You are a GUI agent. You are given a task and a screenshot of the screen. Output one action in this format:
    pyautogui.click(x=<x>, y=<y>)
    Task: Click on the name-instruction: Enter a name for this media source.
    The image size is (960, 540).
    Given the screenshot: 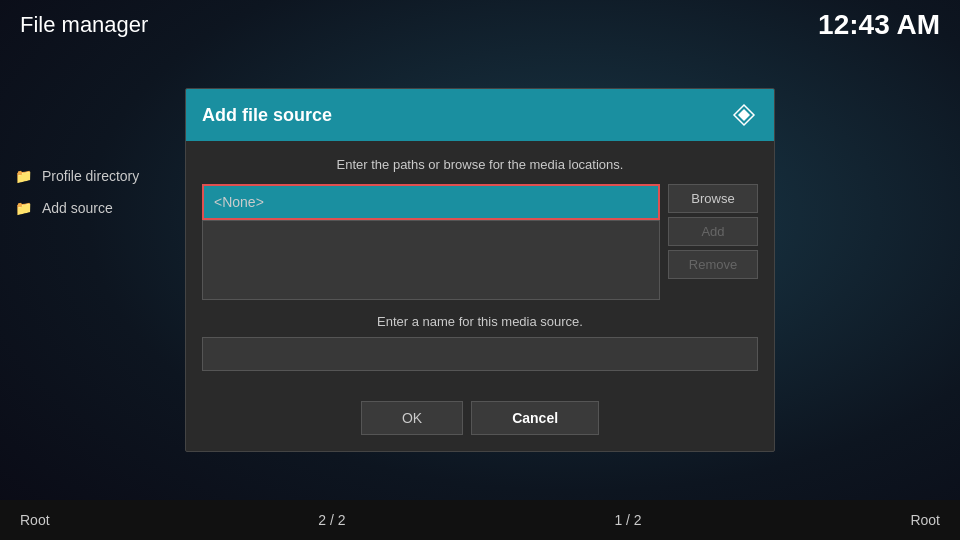 What is the action you would take?
    pyautogui.click(x=480, y=322)
    